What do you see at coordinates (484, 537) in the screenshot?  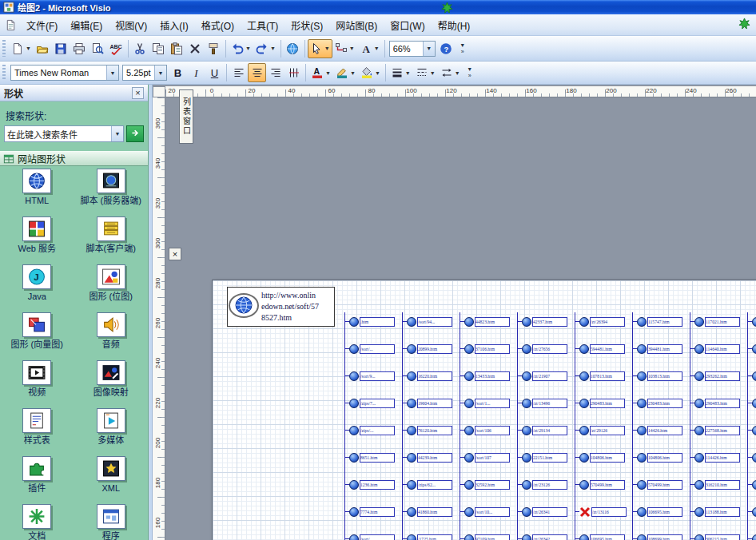 I see `sitemap-node: 97109.htm` at bounding box center [484, 537].